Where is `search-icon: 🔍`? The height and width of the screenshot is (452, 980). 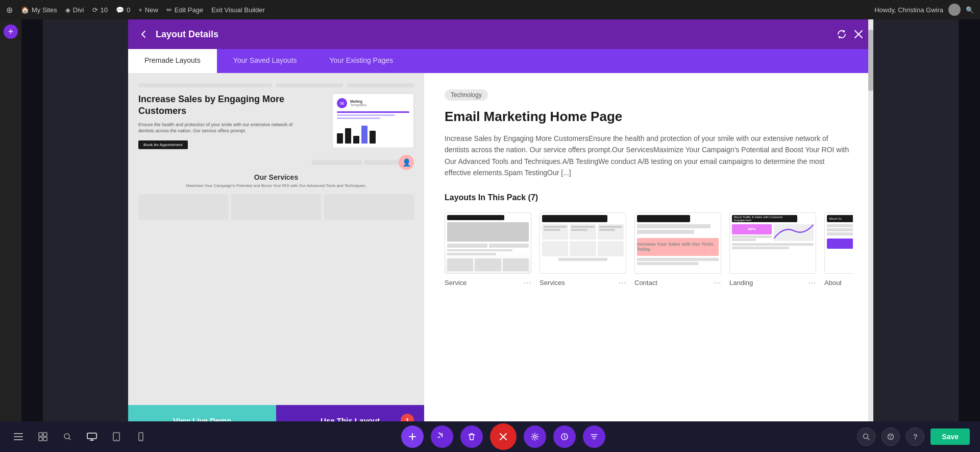
search-icon: 🔍 is located at coordinates (970, 10).